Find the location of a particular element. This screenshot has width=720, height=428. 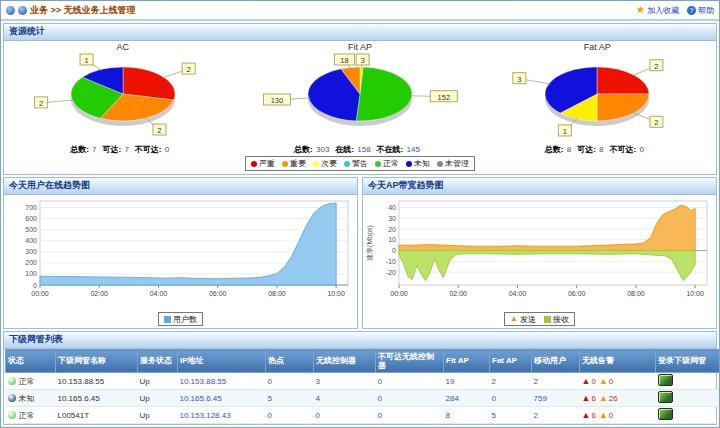

wireless-alarm-cell: ▲6▲0 is located at coordinates (618, 416).